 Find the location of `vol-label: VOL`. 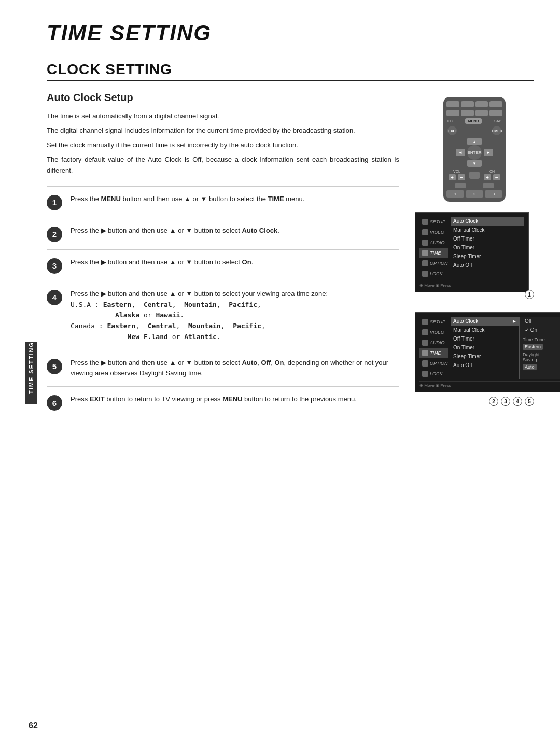

vol-label: VOL is located at coordinates (457, 171).